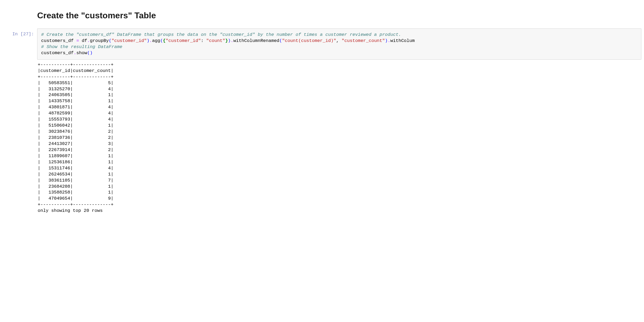 This screenshot has width=644, height=322. I want to click on code-input-area: # Create the "customers_df" DataFrame th…, so click(339, 44).